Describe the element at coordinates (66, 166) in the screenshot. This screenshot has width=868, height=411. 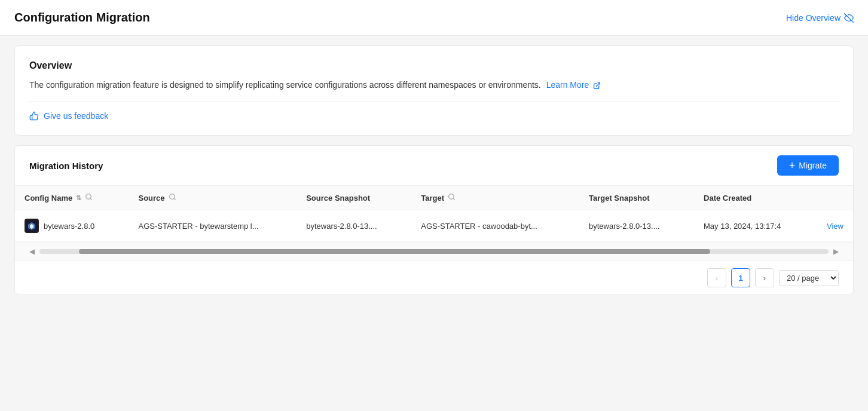
I see `migration-history-title: Migration History` at that location.